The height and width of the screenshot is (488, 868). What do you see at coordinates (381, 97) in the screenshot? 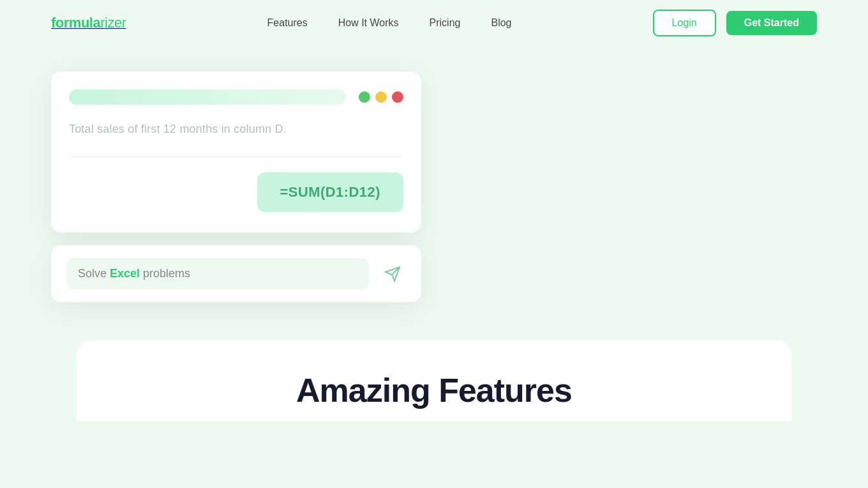
I see `dot-yellow` at bounding box center [381, 97].